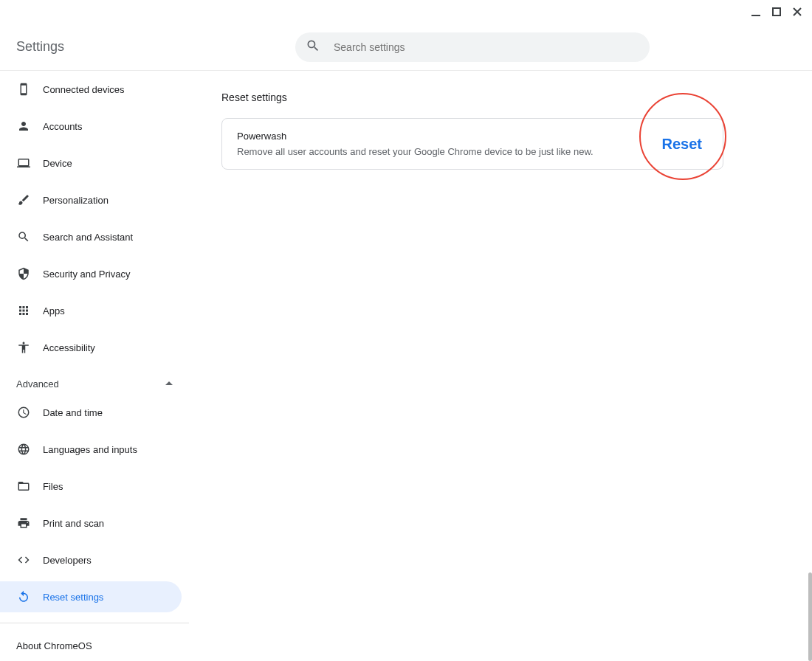  Describe the element at coordinates (75, 201) in the screenshot. I see `sidebar-item-label: Personalization` at that location.